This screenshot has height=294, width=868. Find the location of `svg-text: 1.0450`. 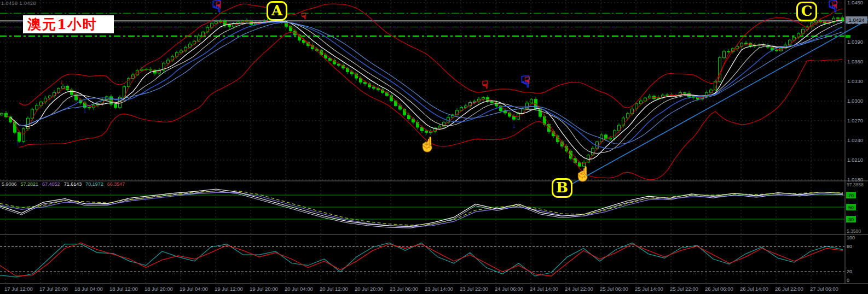

svg-text: 1.0450 is located at coordinates (855, 3).